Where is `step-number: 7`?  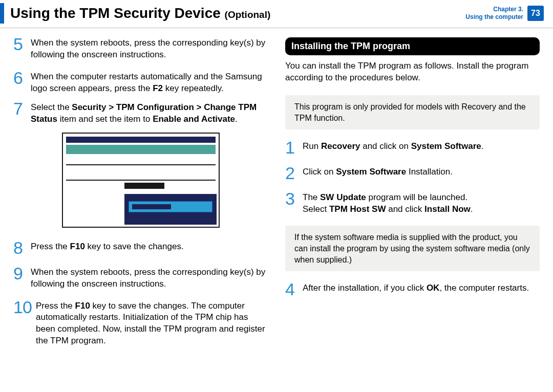
step-number: 7 is located at coordinates (22, 113).